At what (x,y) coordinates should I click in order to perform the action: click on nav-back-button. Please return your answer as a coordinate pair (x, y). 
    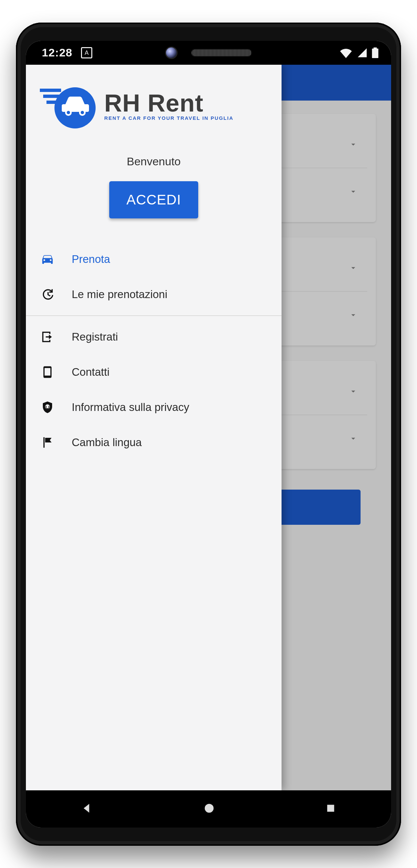
    Looking at the image, I should click on (87, 809).